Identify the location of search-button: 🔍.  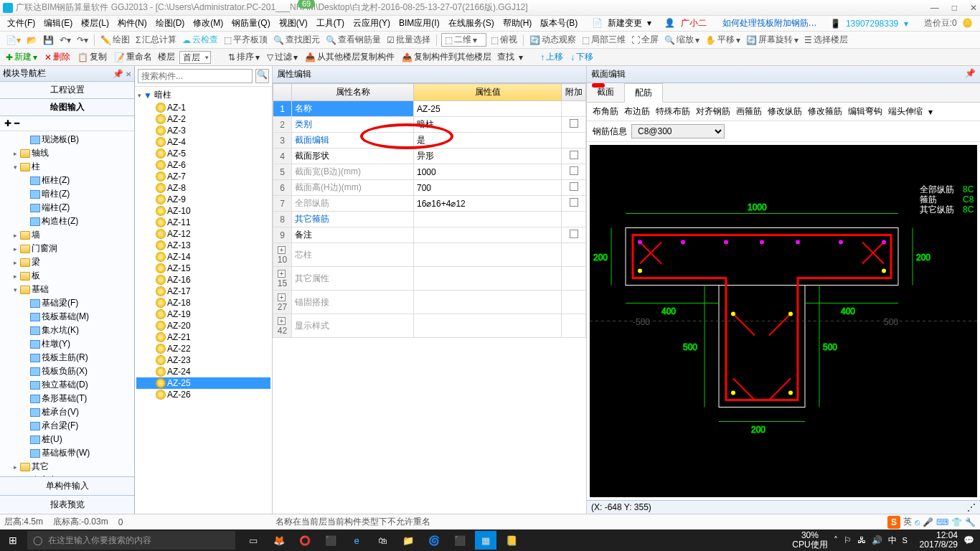
(263, 76).